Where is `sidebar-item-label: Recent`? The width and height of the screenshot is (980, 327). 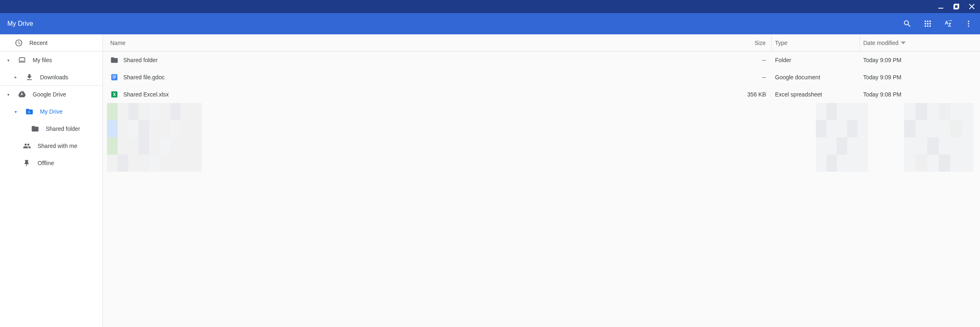
sidebar-item-label: Recent is located at coordinates (38, 43).